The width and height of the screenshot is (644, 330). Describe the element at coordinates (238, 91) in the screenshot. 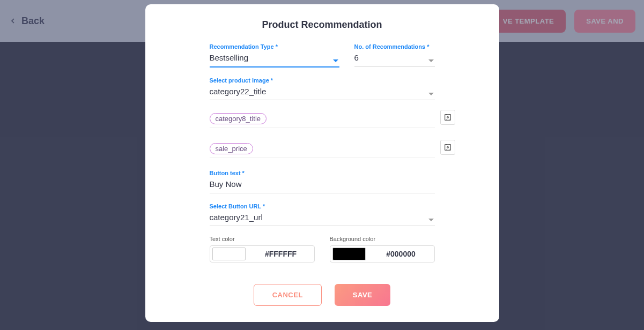

I see `product-image-value: category22_title` at that location.